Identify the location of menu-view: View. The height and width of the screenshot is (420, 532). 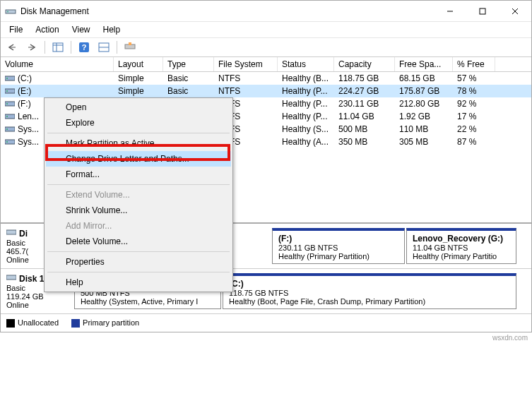
(81, 30).